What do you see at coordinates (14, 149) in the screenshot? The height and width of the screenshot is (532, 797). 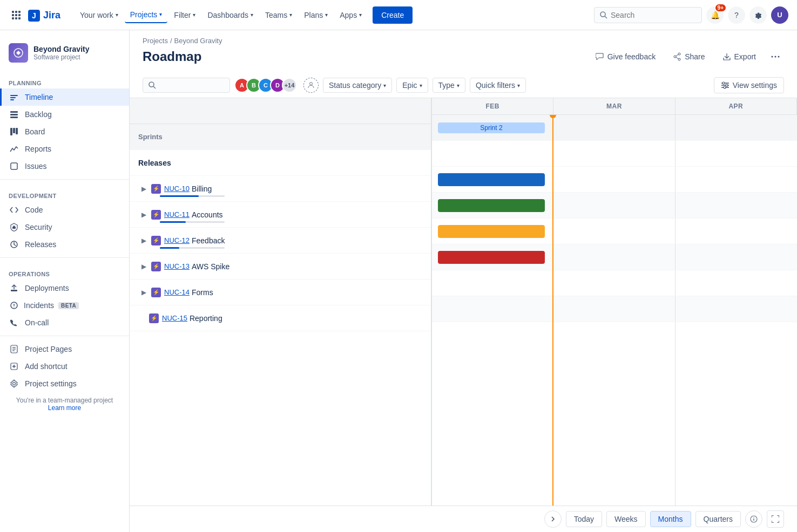 I see `reports-icon` at bounding box center [14, 149].